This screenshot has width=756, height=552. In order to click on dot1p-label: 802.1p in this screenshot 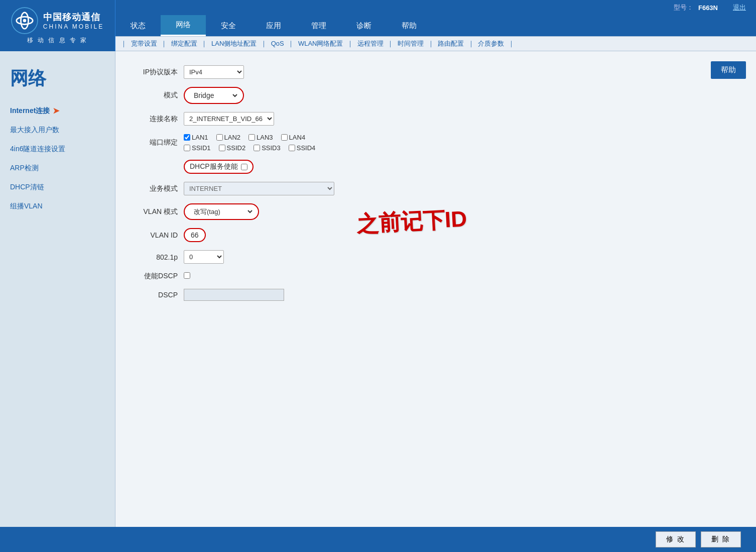, I will do `click(156, 257)`.